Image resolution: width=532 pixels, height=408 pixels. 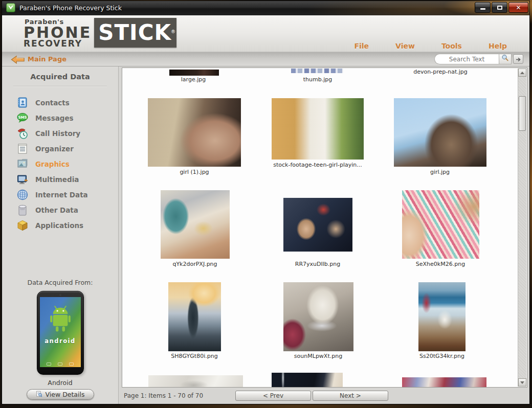 I want to click on logo-phone: PHONE, so click(x=57, y=33).